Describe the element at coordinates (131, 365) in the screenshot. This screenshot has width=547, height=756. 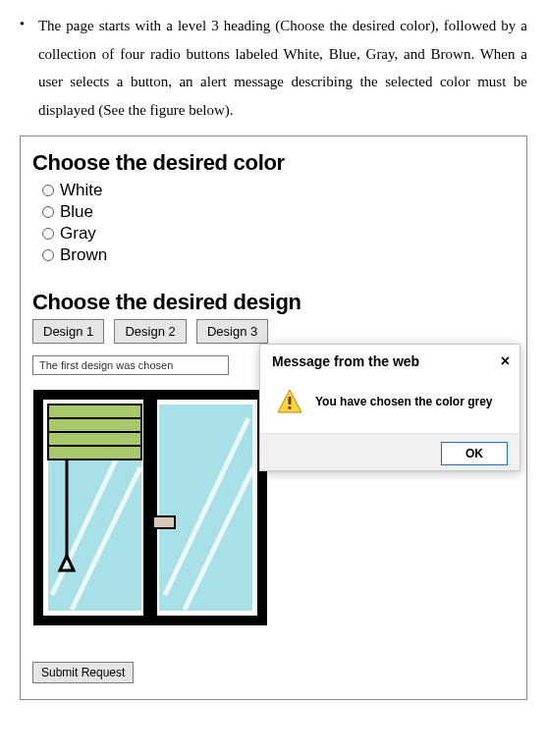
I see `design-status-text: The first design was chosen` at that location.